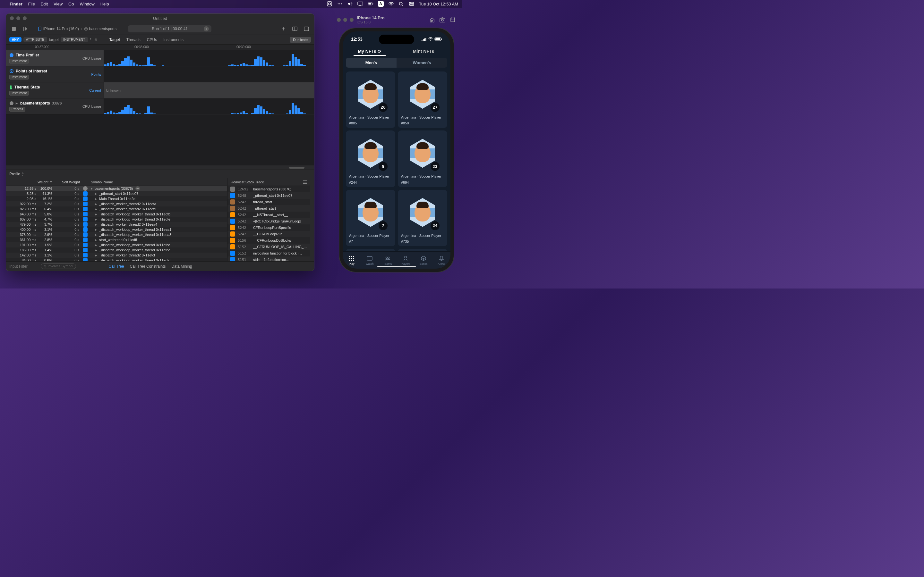 This screenshot has height=577, width=924. Describe the element at coordinates (269, 214) in the screenshot. I see `stacktrace-row: 5242__NSThread__start__` at that location.